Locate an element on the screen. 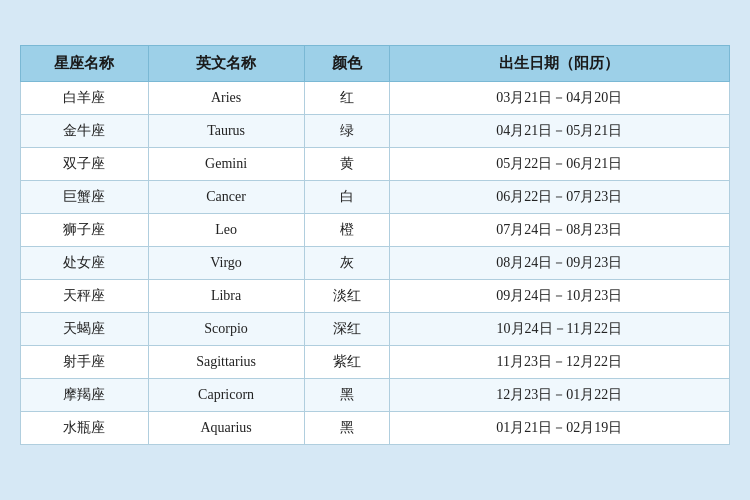 The image size is (750, 500). table-row: 天蝎座Scorpio深红10月24日－11月22日 is located at coordinates (376, 330).